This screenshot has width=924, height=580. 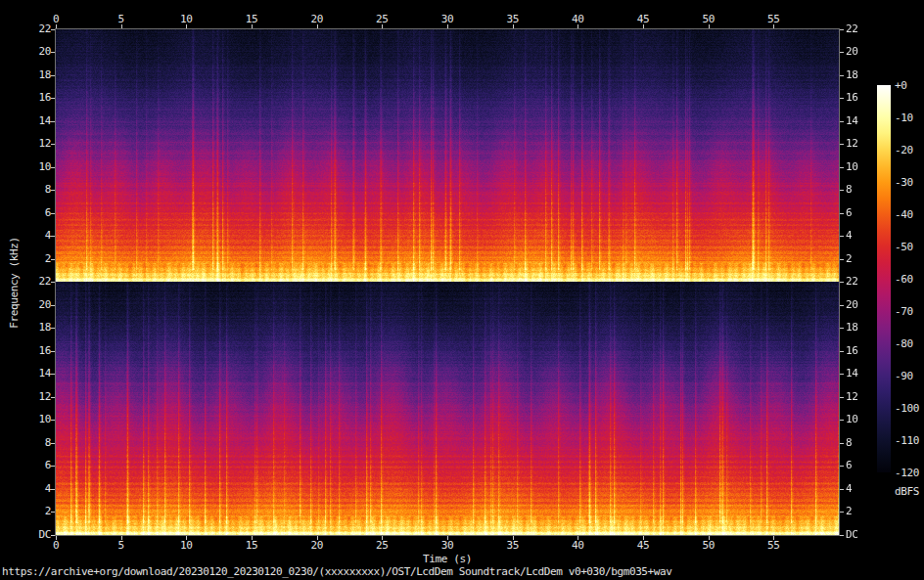 I want to click on colorbar-tick-label: -120, so click(x=906, y=473).